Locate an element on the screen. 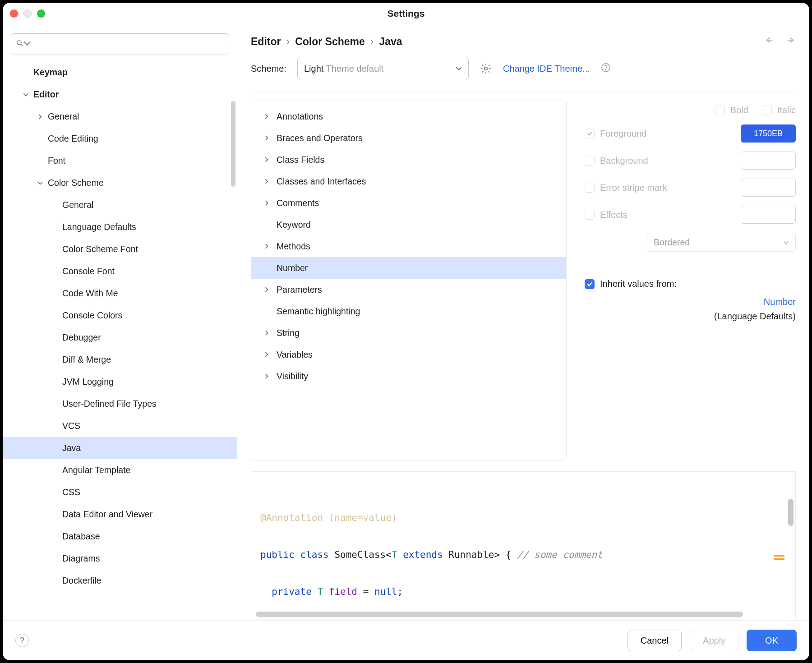 The image size is (812, 663). close-window-button is located at coordinates (14, 14).